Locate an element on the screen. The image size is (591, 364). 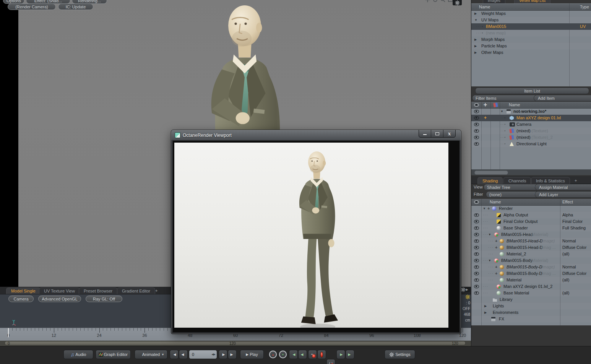
assign-material-button: Assign Material is located at coordinates (563, 187).